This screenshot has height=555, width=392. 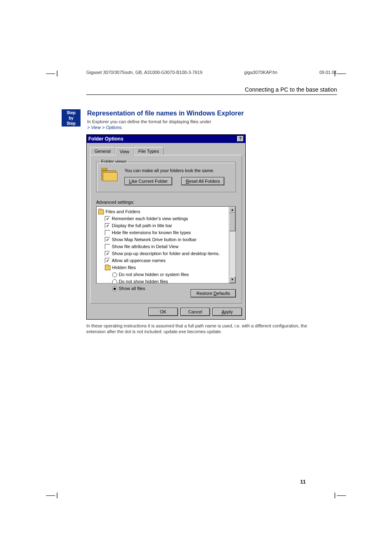 What do you see at coordinates (303, 482) in the screenshot?
I see `page-number: 11` at bounding box center [303, 482].